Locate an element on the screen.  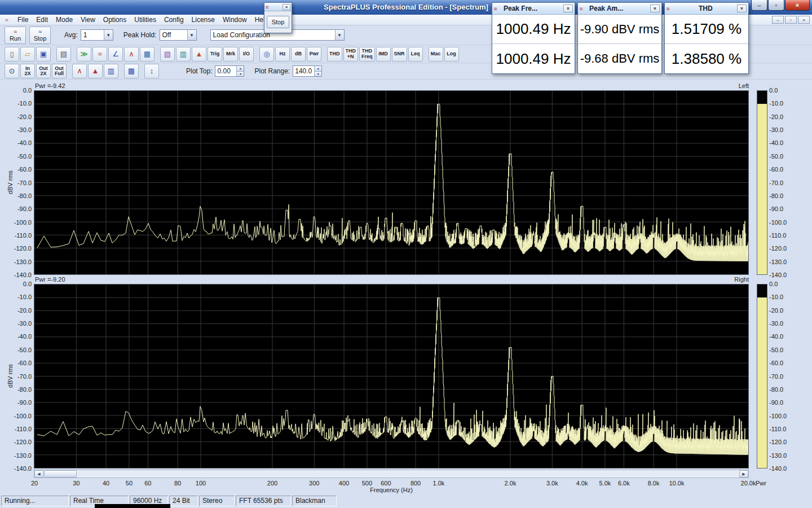
open-file-button: ▱ is located at coordinates (28, 54).